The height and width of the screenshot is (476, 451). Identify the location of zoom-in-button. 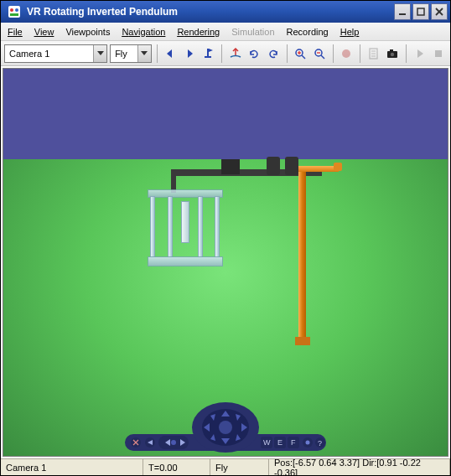
(300, 54).